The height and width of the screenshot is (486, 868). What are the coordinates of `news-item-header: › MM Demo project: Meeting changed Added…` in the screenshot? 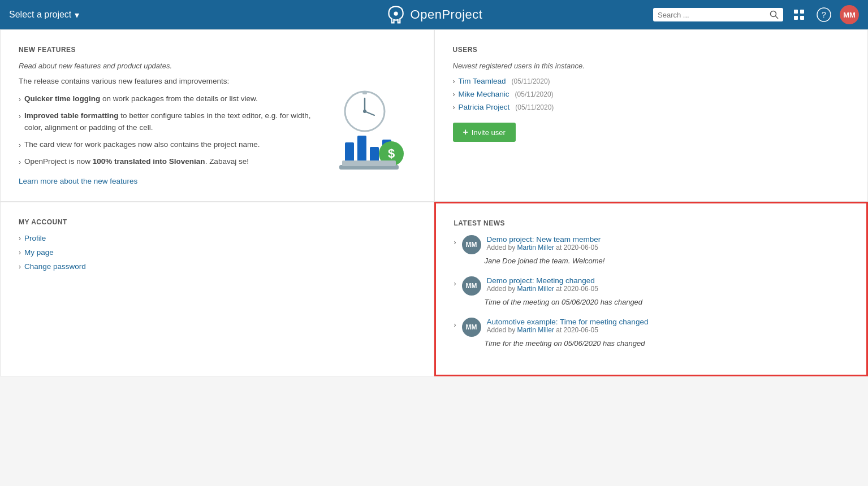 It's located at (651, 286).